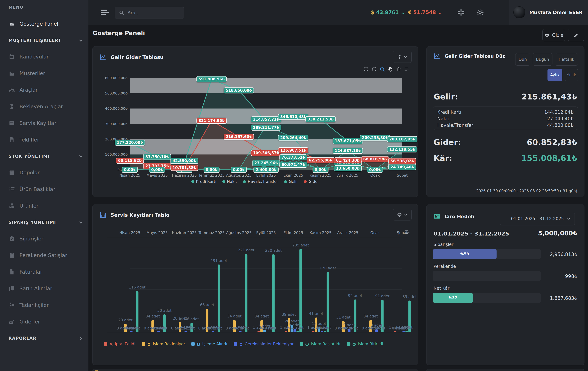 The image size is (588, 371). Describe the element at coordinates (211, 176) in the screenshot. I see `x-axis-label: Temmuz 2025` at that location.